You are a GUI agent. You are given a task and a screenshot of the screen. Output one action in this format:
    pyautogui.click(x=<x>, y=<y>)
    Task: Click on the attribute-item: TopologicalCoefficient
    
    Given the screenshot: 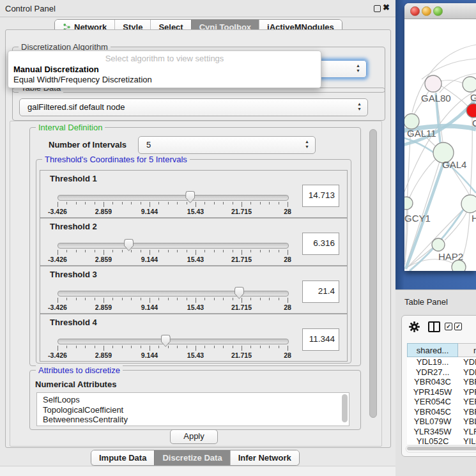 What is the action you would take?
    pyautogui.click(x=193, y=410)
    